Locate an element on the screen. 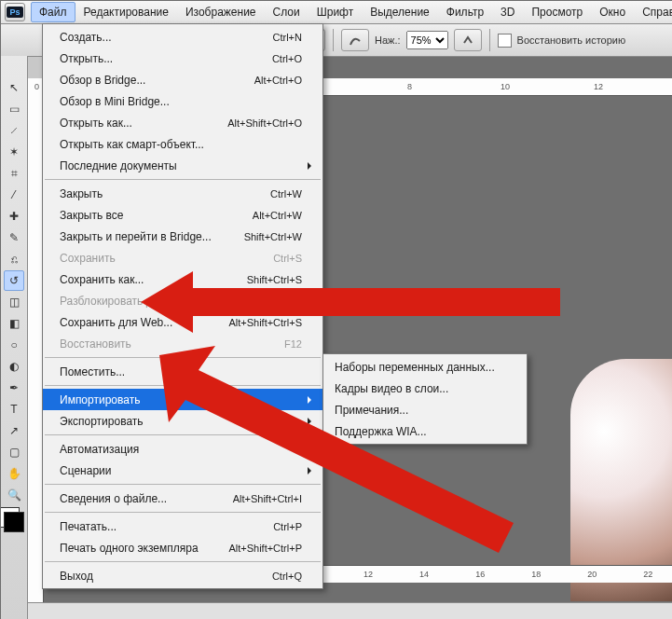 This screenshot has width=672, height=619. crop-tool: ⌗ is located at coordinates (14, 173).